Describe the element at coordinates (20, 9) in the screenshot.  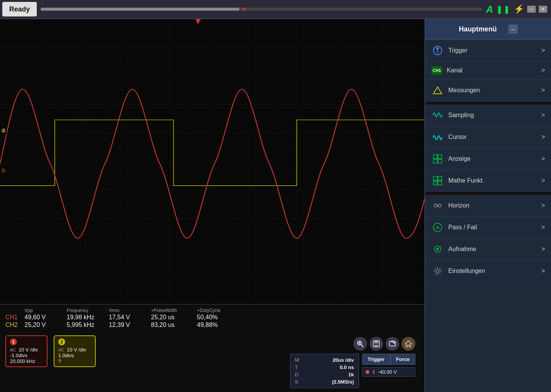
I see `ready-badge: Ready` at that location.